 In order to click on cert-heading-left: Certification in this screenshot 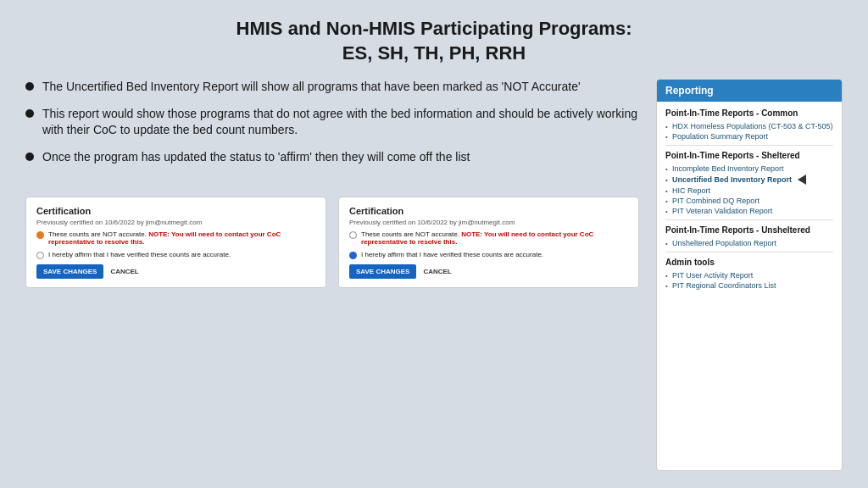, I will do `click(176, 211)`.